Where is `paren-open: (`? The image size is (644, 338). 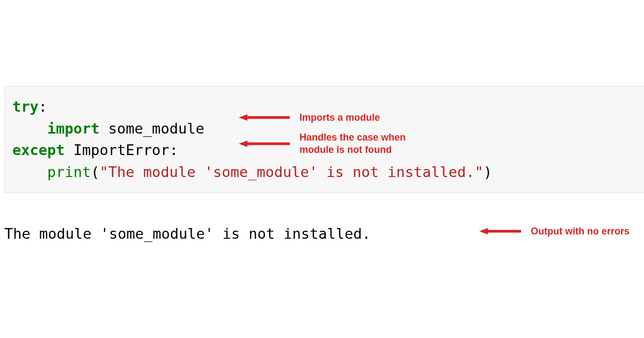 paren-open: ( is located at coordinates (95, 172).